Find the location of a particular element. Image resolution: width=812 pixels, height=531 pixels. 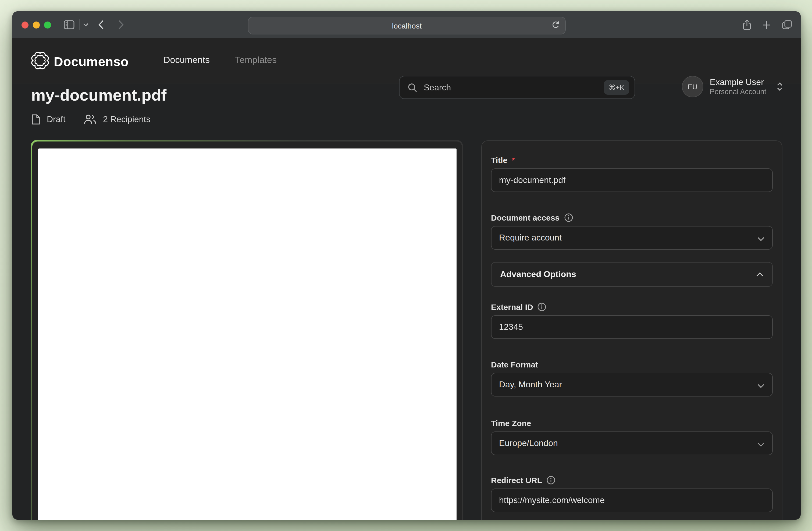

documenso-seal-icon is located at coordinates (40, 61).